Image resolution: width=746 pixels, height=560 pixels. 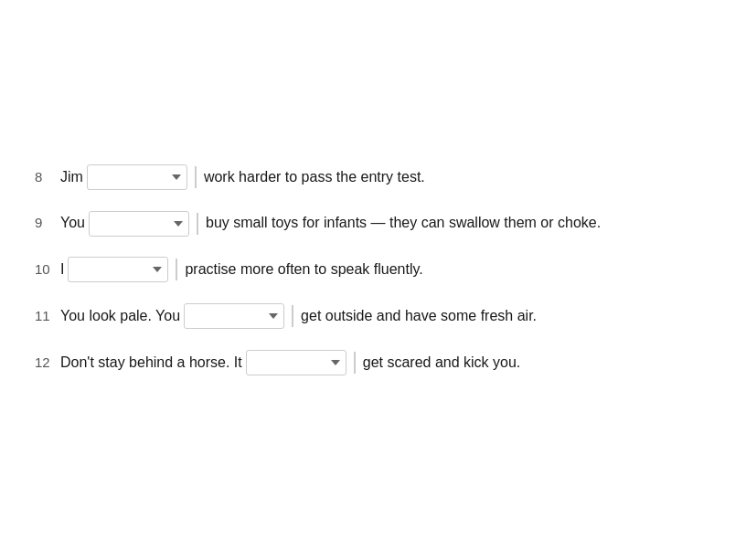 What do you see at coordinates (442, 364) in the screenshot?
I see `row12-text-after: get scared and kick you.` at bounding box center [442, 364].